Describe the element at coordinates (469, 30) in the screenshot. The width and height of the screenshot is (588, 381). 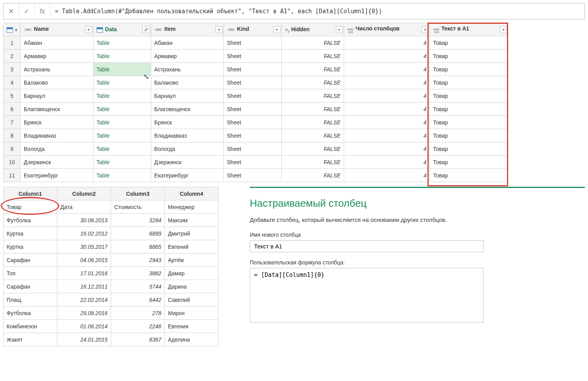
I see `col-header-text-a1: ABC123 Текст в A1▾` at that location.